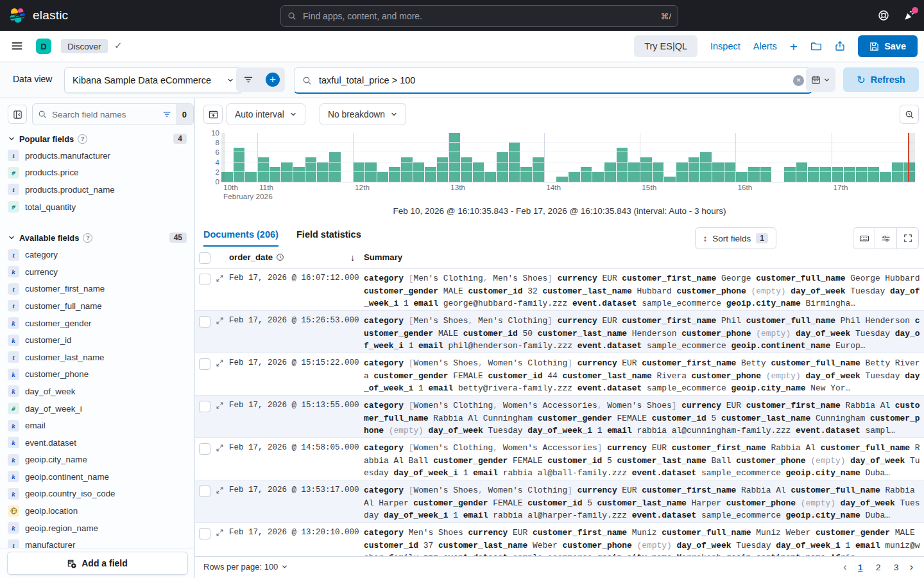 This screenshot has width=924, height=578. What do you see at coordinates (794, 46) in the screenshot?
I see `new-session-plus-icon: +` at bounding box center [794, 46].